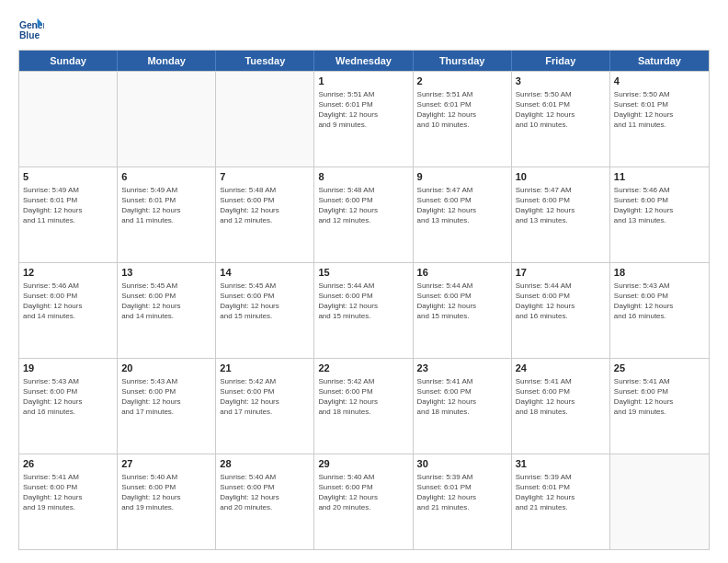  I want to click on header-friday: Friday, so click(561, 61).